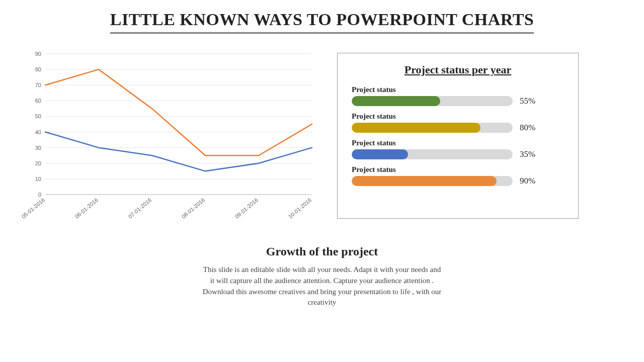 The height and width of the screenshot is (362, 644). What do you see at coordinates (38, 85) in the screenshot?
I see `svg-text: 70` at bounding box center [38, 85].